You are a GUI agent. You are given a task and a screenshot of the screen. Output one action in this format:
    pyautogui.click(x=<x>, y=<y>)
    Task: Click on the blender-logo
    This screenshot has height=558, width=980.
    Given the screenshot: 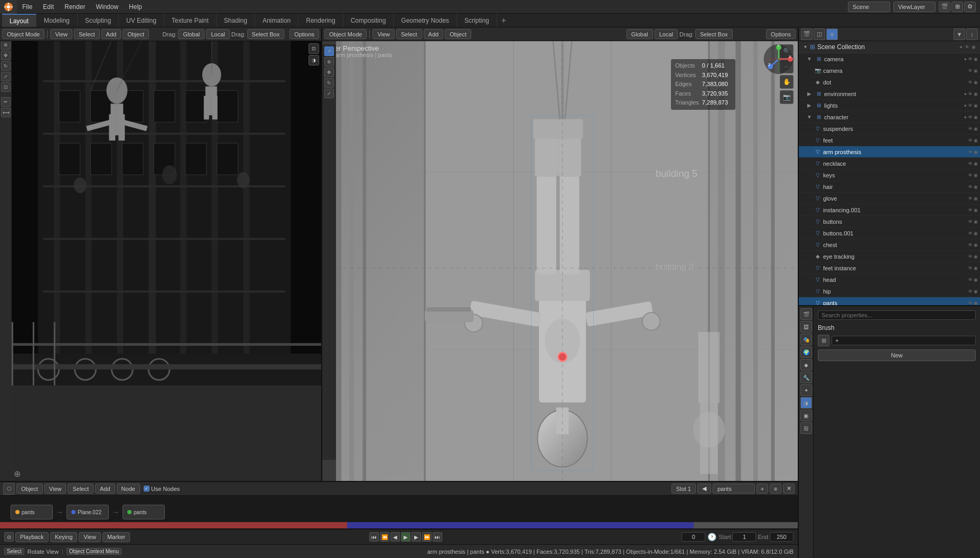 What is the action you would take?
    pyautogui.click(x=8, y=7)
    